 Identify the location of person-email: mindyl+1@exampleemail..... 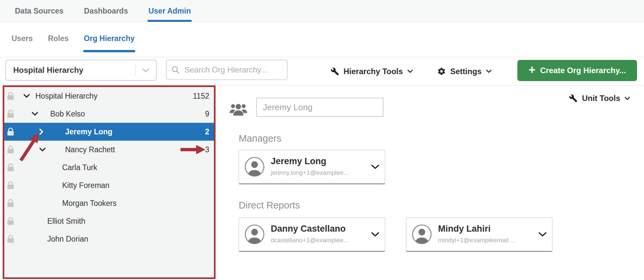
(477, 240).